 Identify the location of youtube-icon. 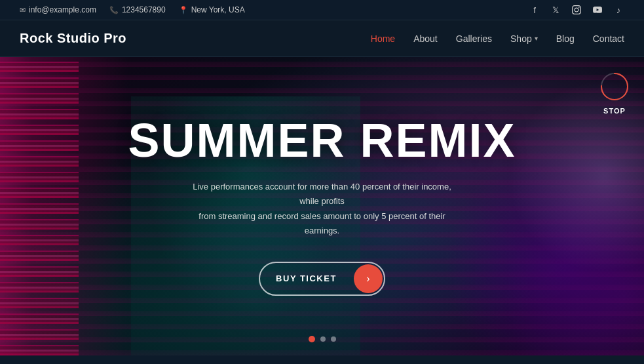
(597, 10).